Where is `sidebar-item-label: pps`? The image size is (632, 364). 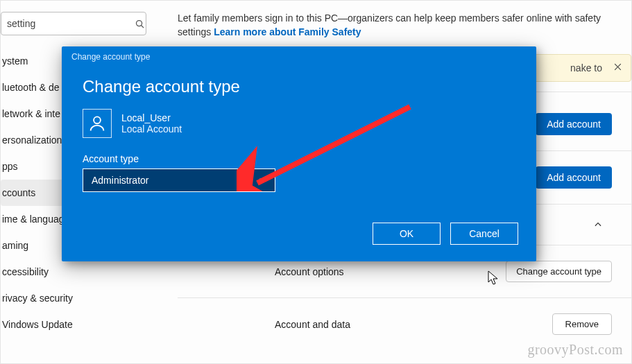 sidebar-item-label: pps is located at coordinates (10, 166).